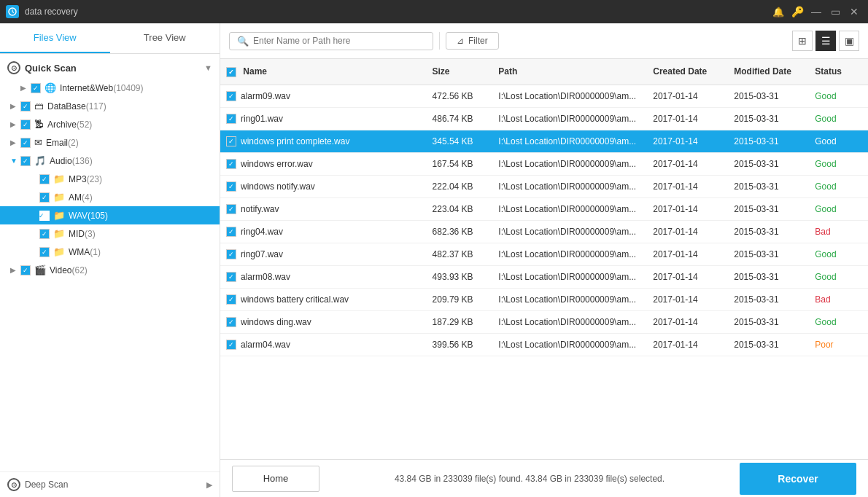  Describe the element at coordinates (44, 234) in the screenshot. I see `checkbox-mid` at that location.